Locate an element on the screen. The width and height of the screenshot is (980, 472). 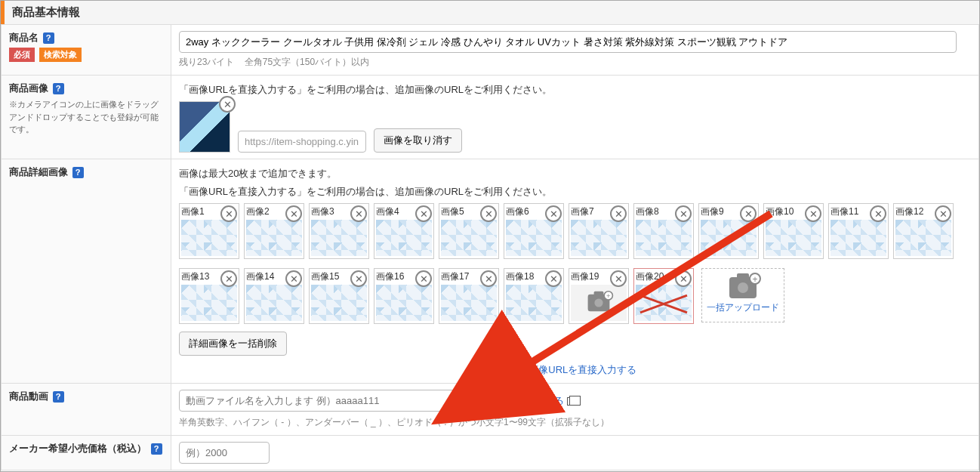
detail-image-thumb: 画像12✕ is located at coordinates (923, 231).